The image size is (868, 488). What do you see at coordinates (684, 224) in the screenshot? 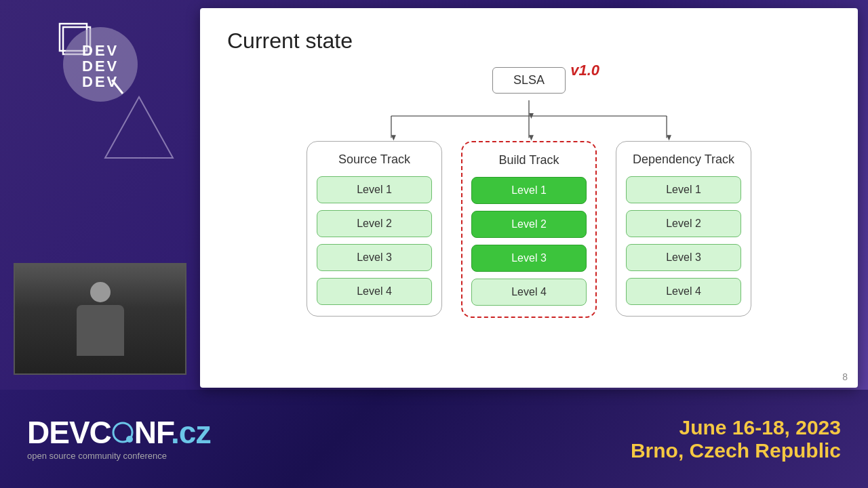
I see `dep-level-2: Level 2` at bounding box center [684, 224].